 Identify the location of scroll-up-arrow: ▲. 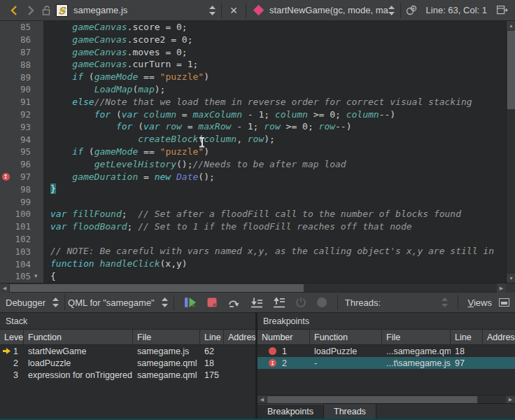
(511, 25).